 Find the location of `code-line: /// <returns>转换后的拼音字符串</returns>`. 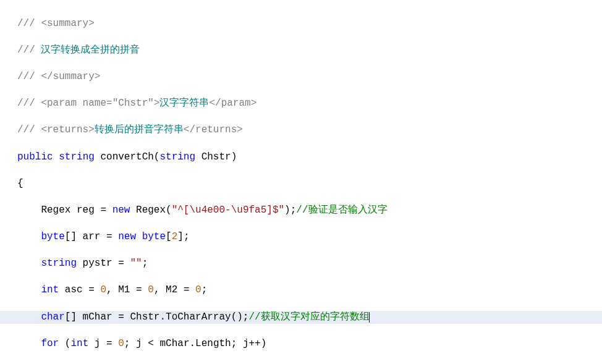

code-line: /// <returns>转换后的拼音字符串</returns> is located at coordinates (310, 130).